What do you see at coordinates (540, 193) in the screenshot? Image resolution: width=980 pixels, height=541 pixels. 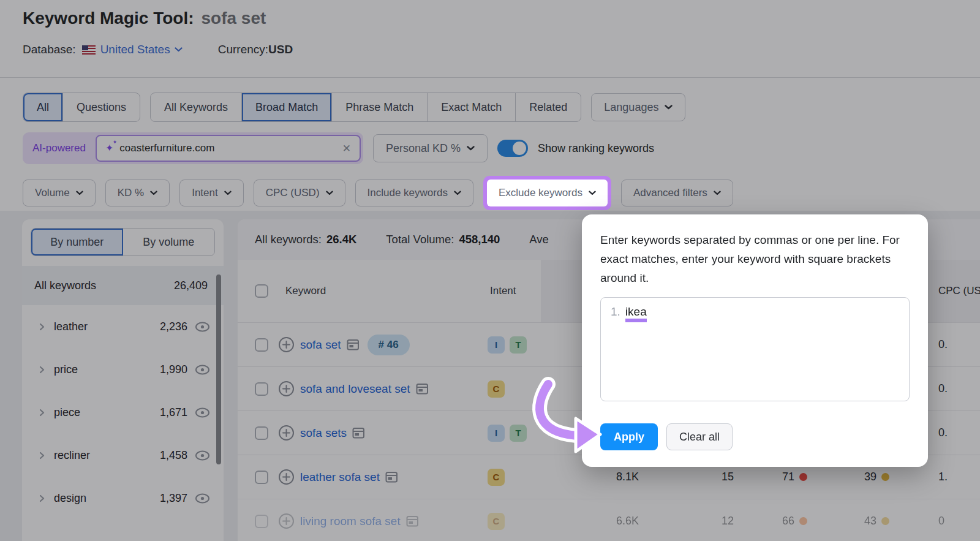 I see `exclude-keywords-label: Exclude keywords` at bounding box center [540, 193].